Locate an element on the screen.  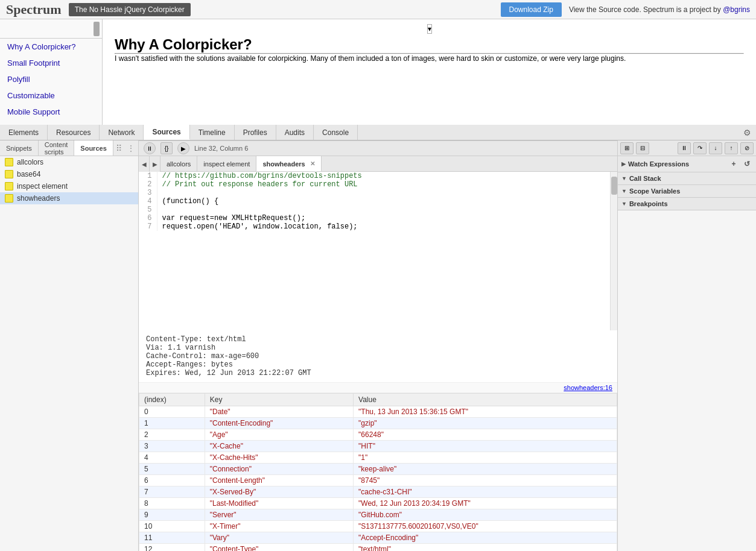
nav-item: Small Footprint is located at coordinates (51, 63).